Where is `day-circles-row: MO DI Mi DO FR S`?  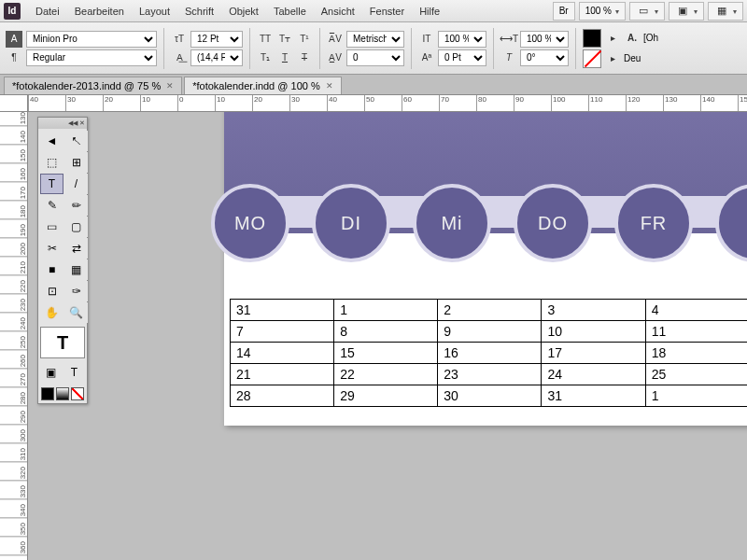
day-circles-row: MO DI Mi DO FR S is located at coordinates (479, 223).